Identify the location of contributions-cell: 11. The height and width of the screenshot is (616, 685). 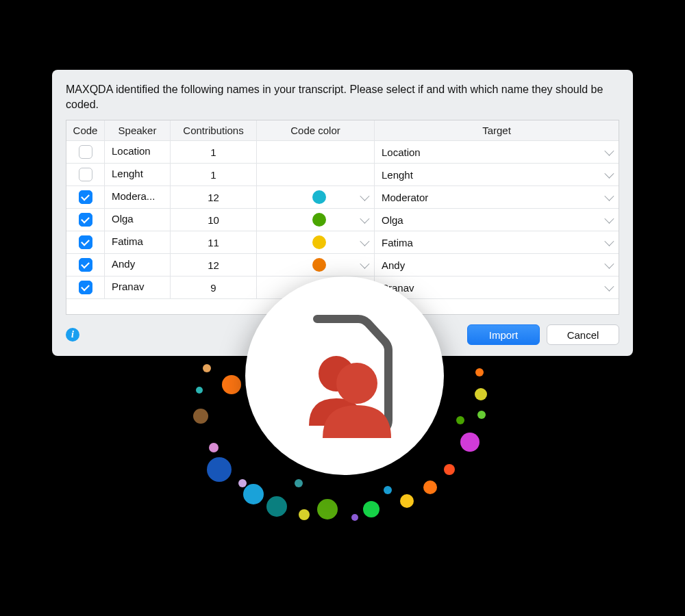
(214, 242).